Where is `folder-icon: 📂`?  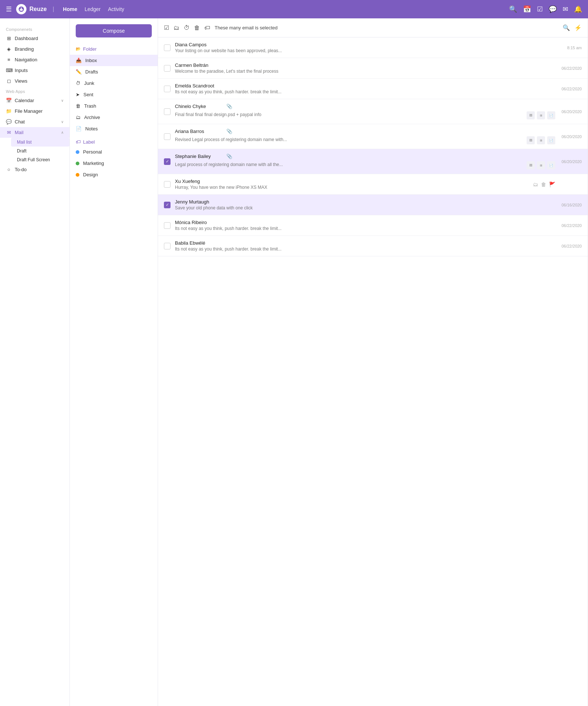 folder-icon: 📂 is located at coordinates (78, 49).